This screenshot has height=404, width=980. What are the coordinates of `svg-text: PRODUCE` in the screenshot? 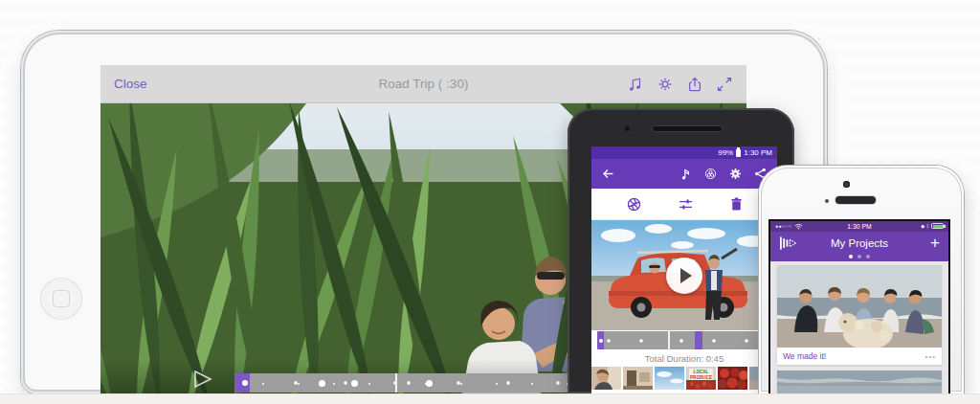 It's located at (701, 377).